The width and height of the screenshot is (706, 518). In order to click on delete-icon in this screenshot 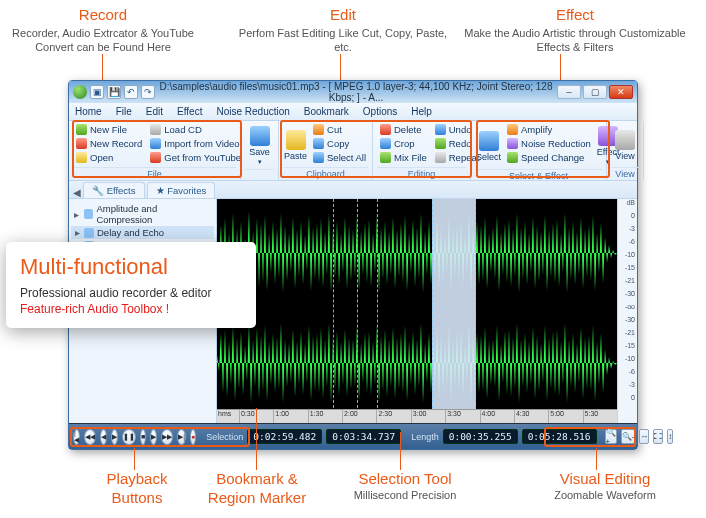, I will do `click(386, 130)`.